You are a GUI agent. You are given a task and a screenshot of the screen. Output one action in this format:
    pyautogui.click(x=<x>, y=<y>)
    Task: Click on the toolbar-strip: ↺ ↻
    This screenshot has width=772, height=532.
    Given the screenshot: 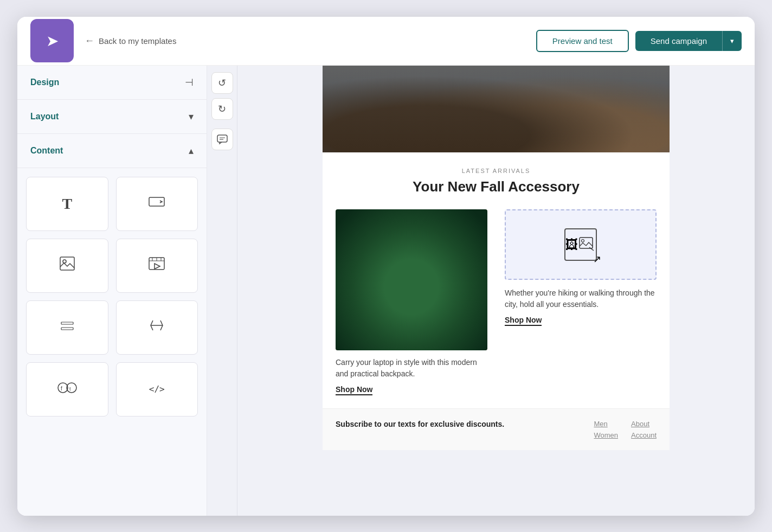 What is the action you would take?
    pyautogui.click(x=222, y=291)
    